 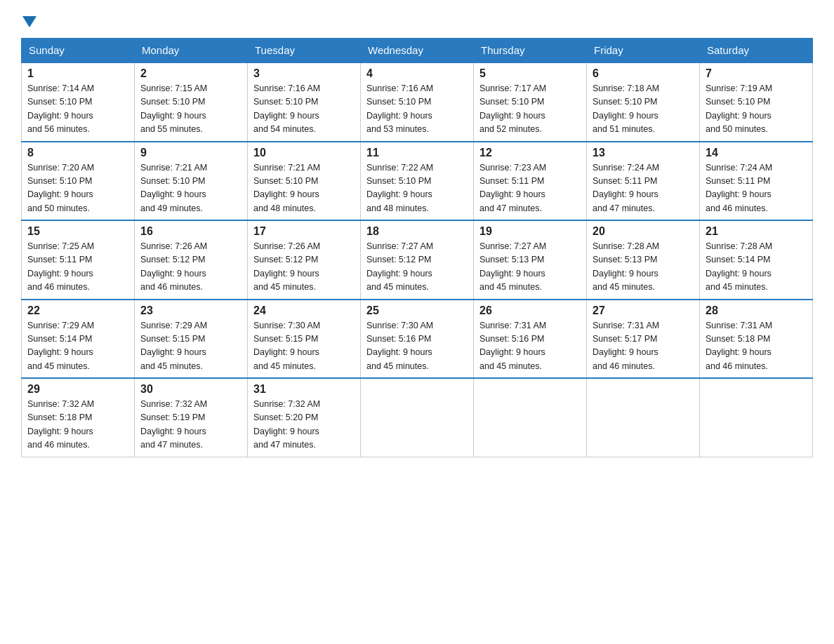 I want to click on day-number-16: 16, so click(x=191, y=232).